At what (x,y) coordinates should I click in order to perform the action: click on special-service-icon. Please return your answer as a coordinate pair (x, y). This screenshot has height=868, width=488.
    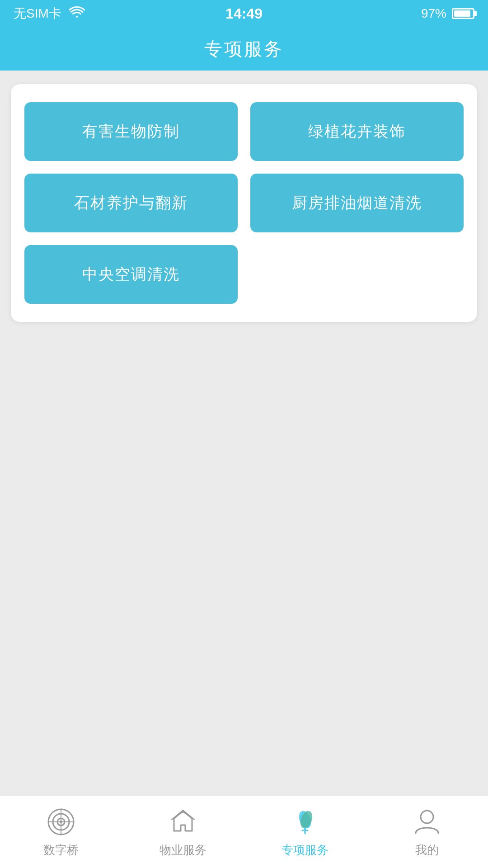
    Looking at the image, I should click on (305, 822).